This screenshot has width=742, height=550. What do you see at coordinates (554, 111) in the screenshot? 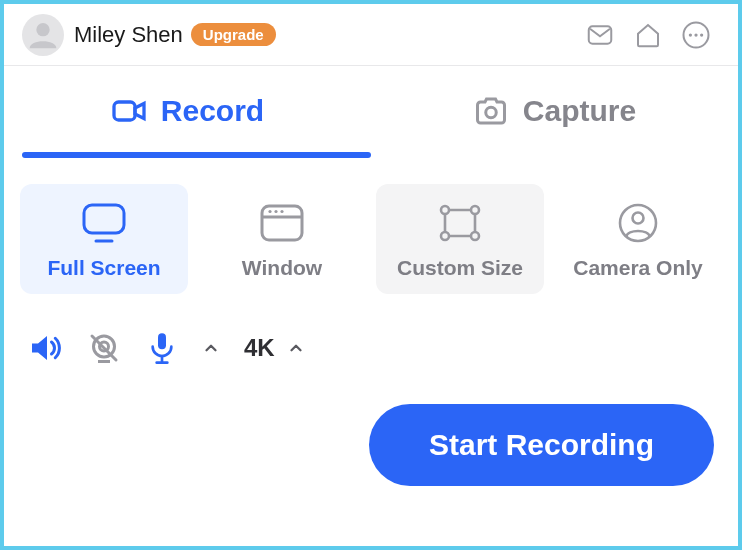
I see `tab-capture: Capture` at bounding box center [554, 111].